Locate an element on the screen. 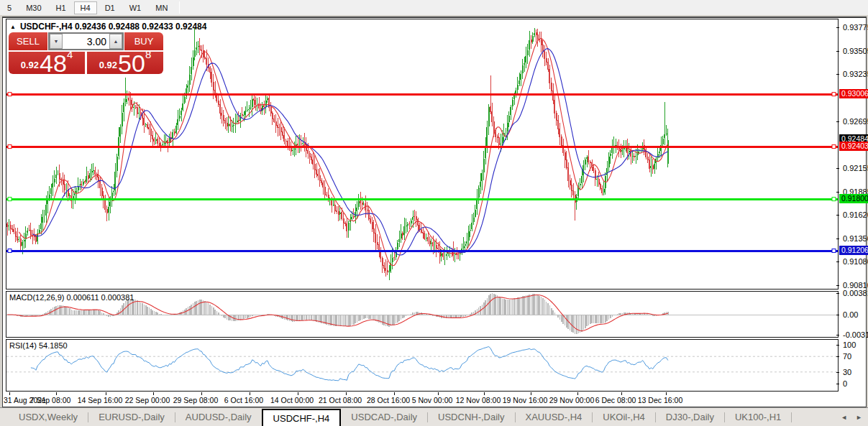 The width and height of the screenshot is (868, 426). price-badge: 0.92403 is located at coordinates (854, 147).